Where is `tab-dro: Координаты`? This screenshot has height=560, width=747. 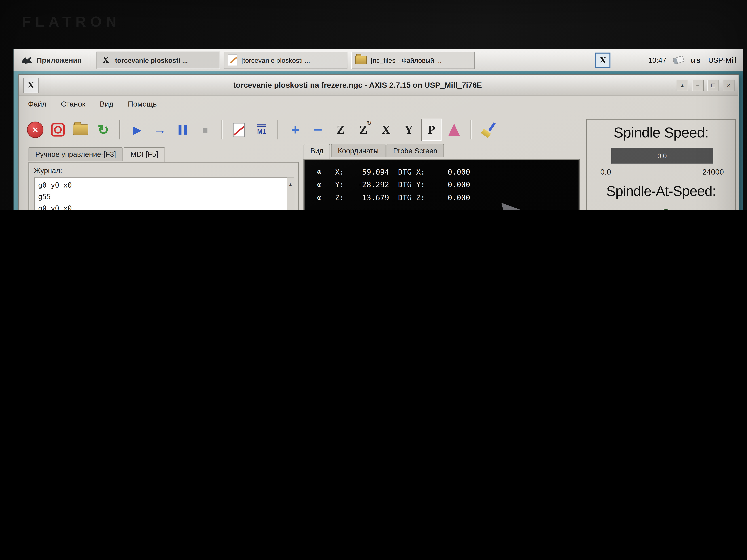
tab-dro: Координаты is located at coordinates (358, 151).